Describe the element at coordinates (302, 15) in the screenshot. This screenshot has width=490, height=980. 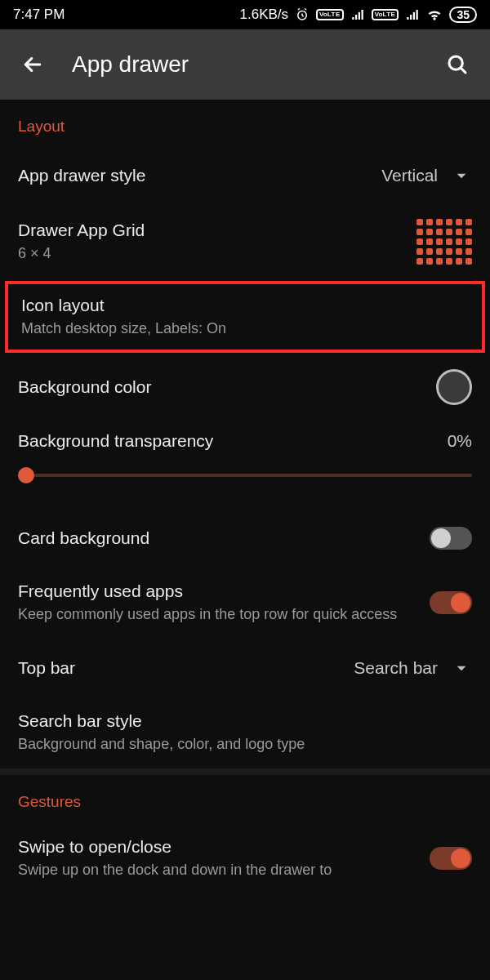
I see `alarm-icon` at that location.